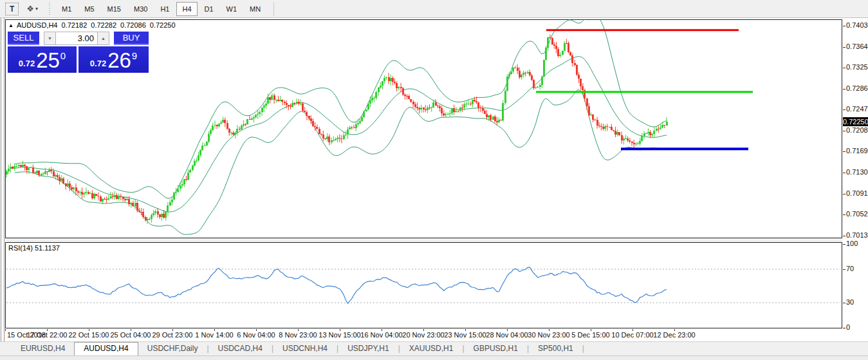  Describe the element at coordinates (34, 248) in the screenshot. I see `rsi-indicator-label: RSI(14) 51.1137` at that location.